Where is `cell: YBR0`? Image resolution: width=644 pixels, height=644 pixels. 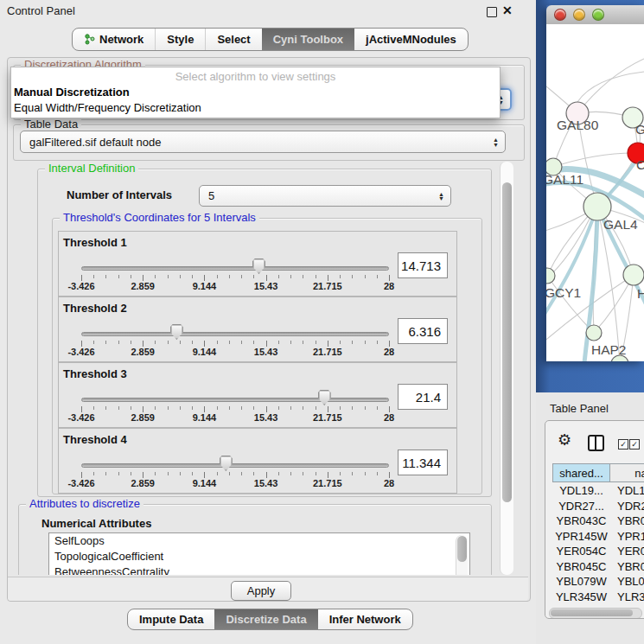 cell: YBR0 is located at coordinates (628, 567).